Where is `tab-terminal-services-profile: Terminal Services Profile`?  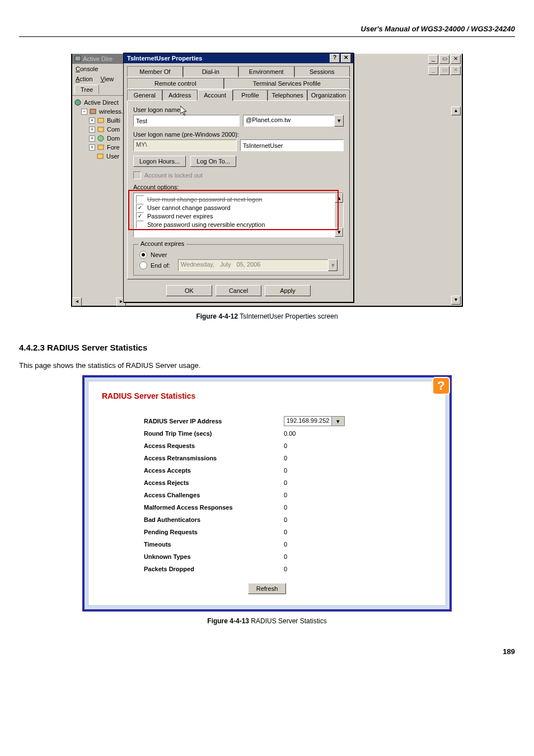
tab-terminal-services-profile: Terminal Services Profile is located at coordinates (287, 83).